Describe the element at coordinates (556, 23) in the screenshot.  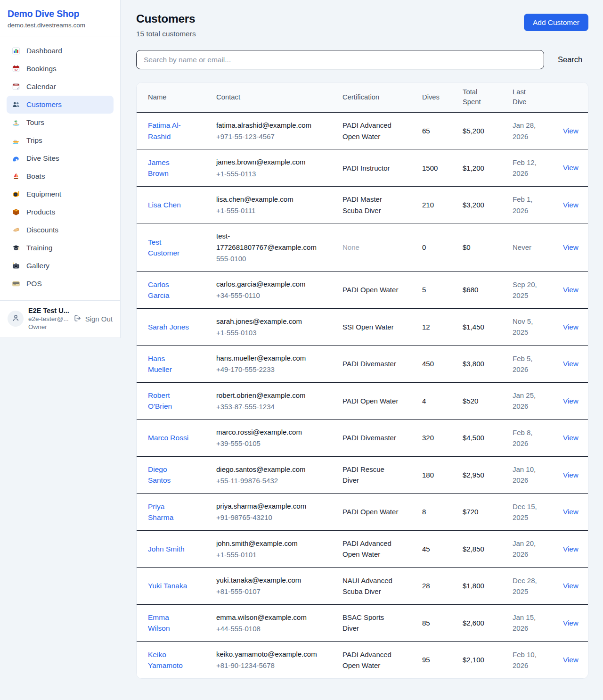
I see `add-customer-button: Add Customer` at that location.